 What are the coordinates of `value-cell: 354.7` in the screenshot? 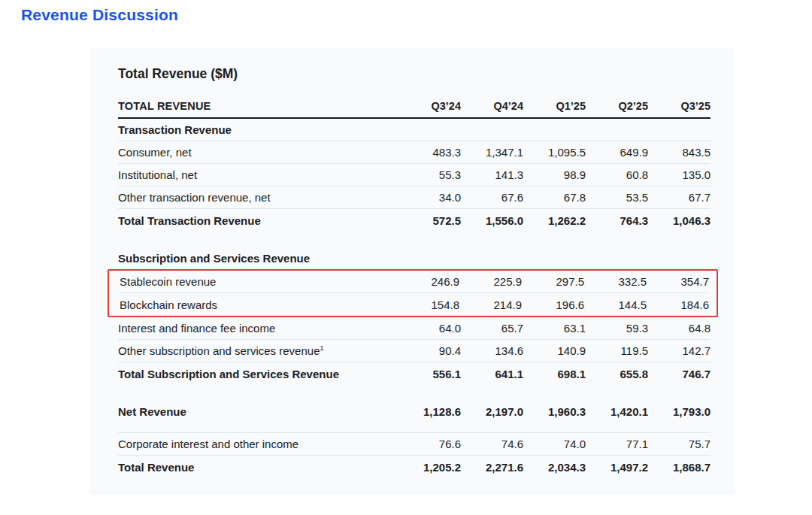 It's located at (678, 281).